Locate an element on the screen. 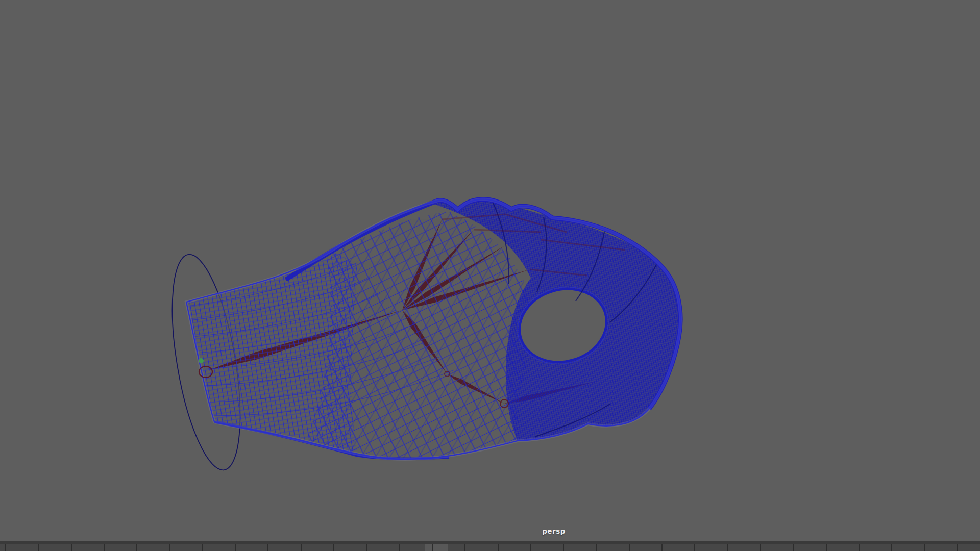  camera-label: persp is located at coordinates (554, 531).